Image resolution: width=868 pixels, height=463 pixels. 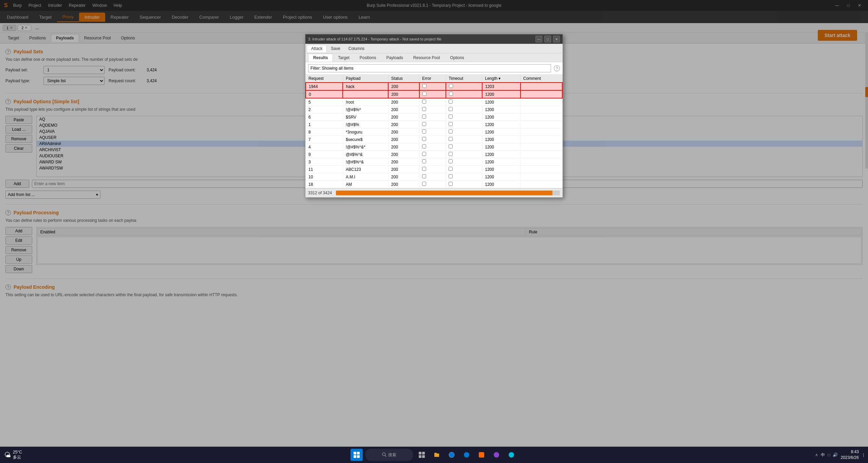 I want to click on time-value: 8:43, so click(x=850, y=452).